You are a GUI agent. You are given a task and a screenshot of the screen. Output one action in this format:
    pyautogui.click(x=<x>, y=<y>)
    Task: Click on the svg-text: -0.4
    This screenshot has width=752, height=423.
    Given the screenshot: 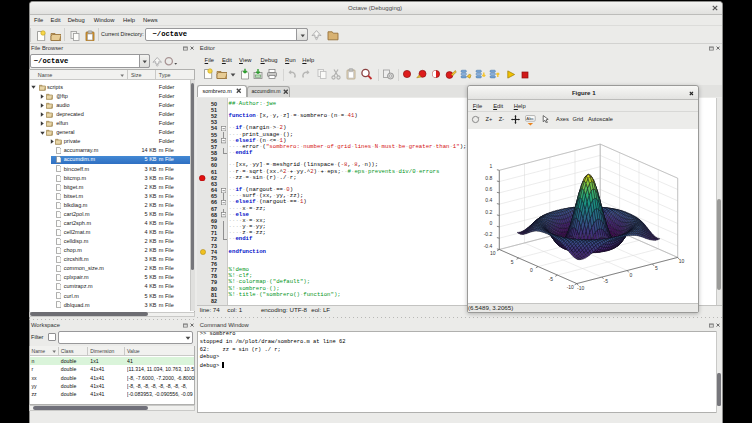 What is the action you would take?
    pyautogui.click(x=488, y=245)
    